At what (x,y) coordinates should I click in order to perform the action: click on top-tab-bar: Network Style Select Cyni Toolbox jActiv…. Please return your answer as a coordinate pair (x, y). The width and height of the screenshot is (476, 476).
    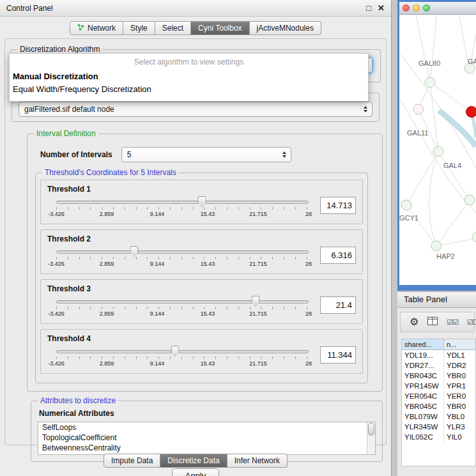
    Looking at the image, I should click on (196, 28).